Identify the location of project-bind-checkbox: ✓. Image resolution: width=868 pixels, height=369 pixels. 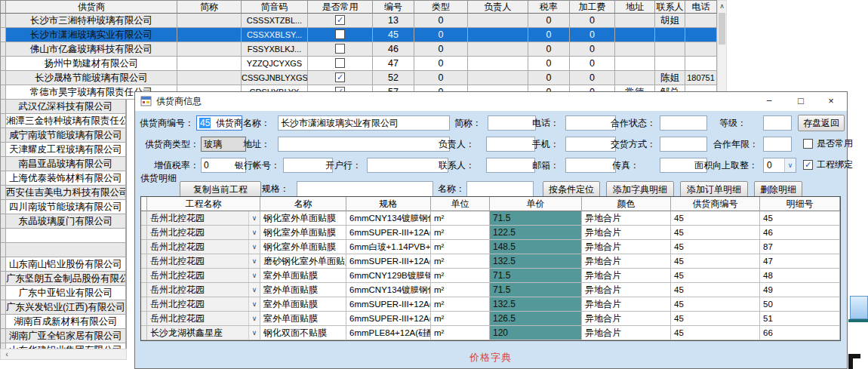
(808, 165).